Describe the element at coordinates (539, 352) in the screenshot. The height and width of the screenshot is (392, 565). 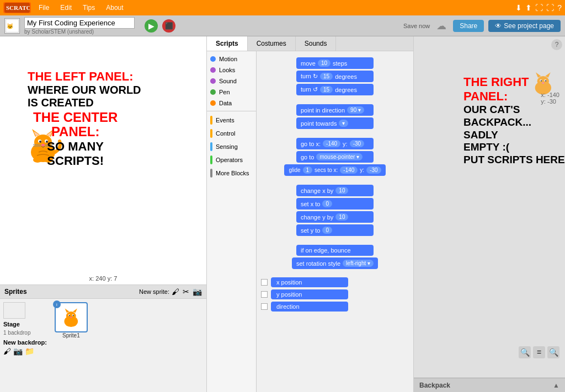
I see `zoom-reset-button: =` at that location.